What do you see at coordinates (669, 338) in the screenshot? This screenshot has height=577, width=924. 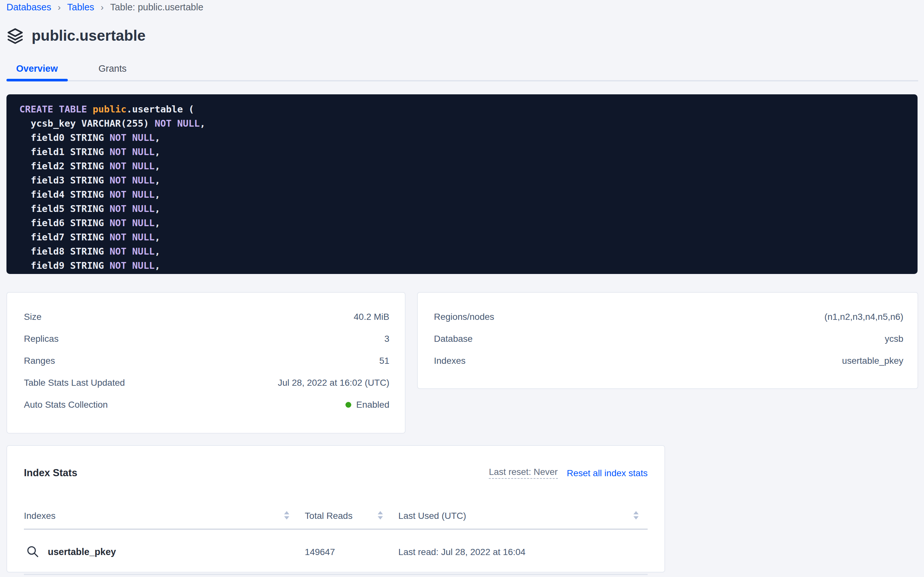 I see `stat-row-database: Database ycsb` at bounding box center [669, 338].